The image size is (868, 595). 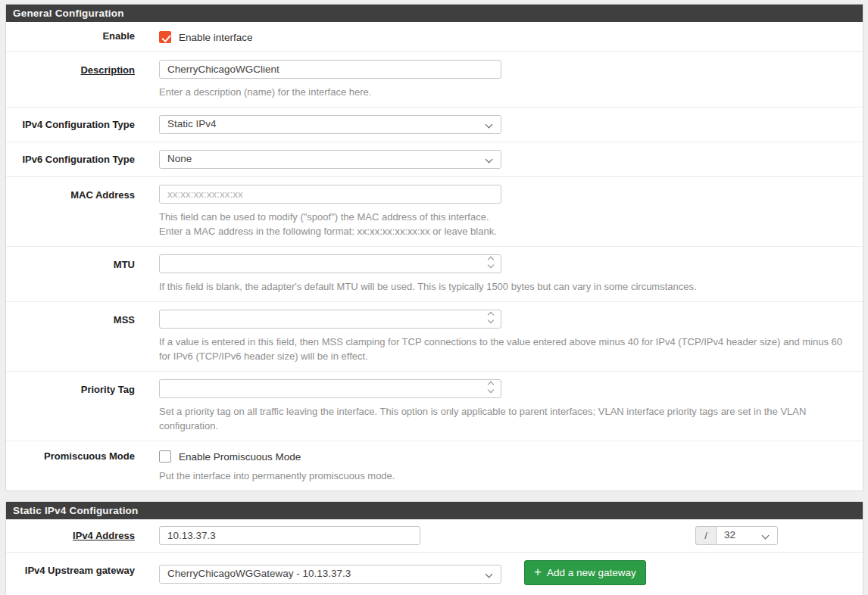 I want to click on form-row-enable: Enable Enable interface, so click(x=435, y=37).